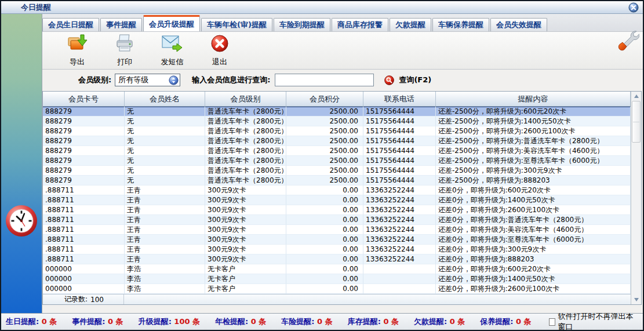 The width and height of the screenshot is (644, 331). I want to click on exit-button: 退出, so click(220, 50).